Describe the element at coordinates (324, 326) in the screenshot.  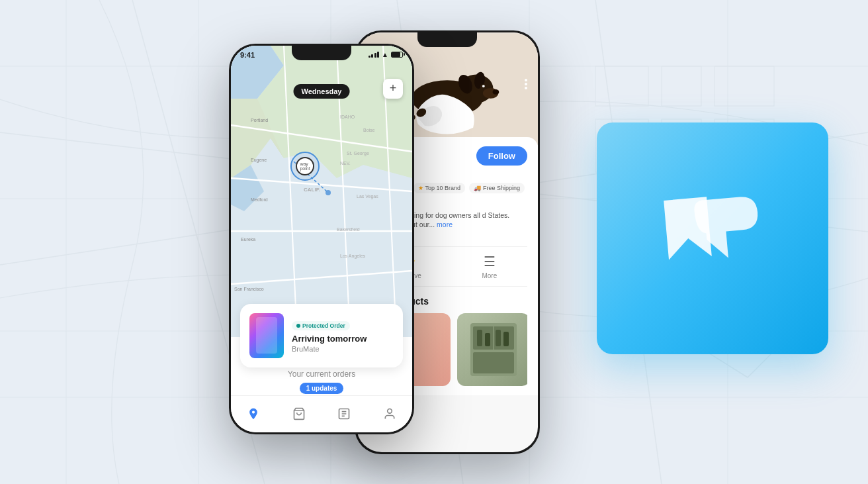
I see `protected-label: Protected Order` at that location.